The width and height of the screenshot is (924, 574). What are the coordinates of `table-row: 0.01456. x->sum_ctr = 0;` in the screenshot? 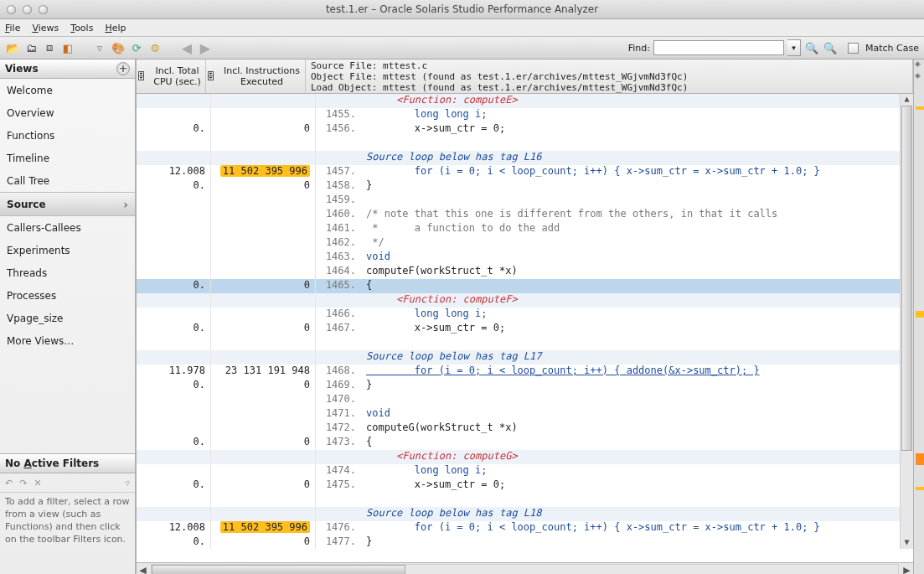 It's located at (524, 129).